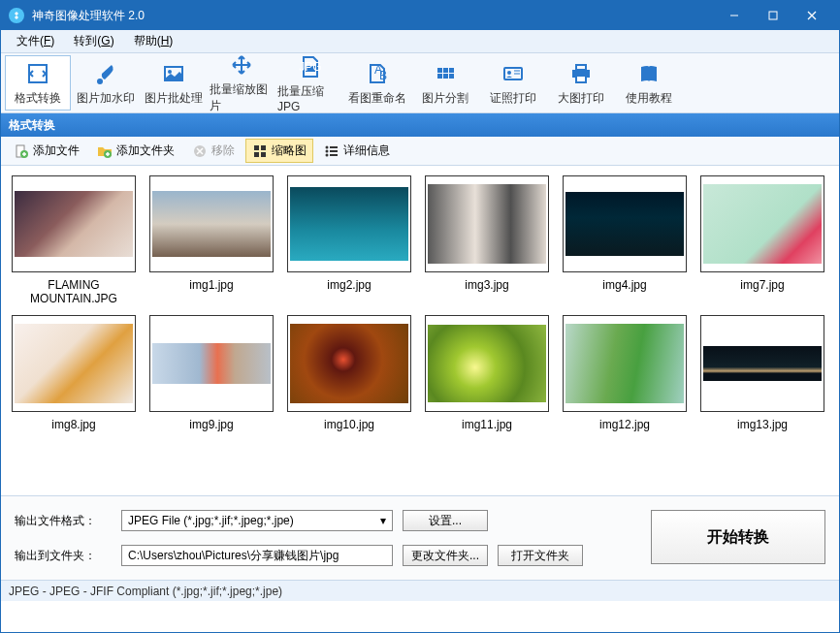 This screenshot has height=633, width=840. What do you see at coordinates (21, 151) in the screenshot?
I see `file-add-icon` at bounding box center [21, 151].